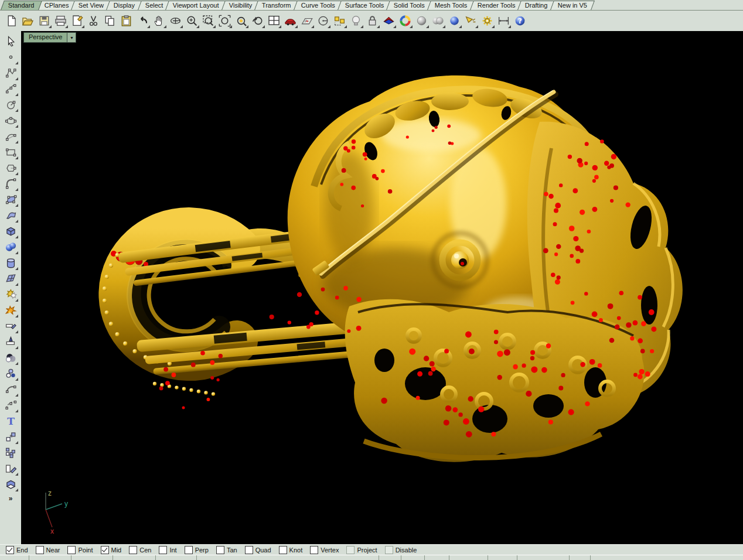  Describe the element at coordinates (325, 550) in the screenshot. I see `osnap-vertex: Vertex` at that location.